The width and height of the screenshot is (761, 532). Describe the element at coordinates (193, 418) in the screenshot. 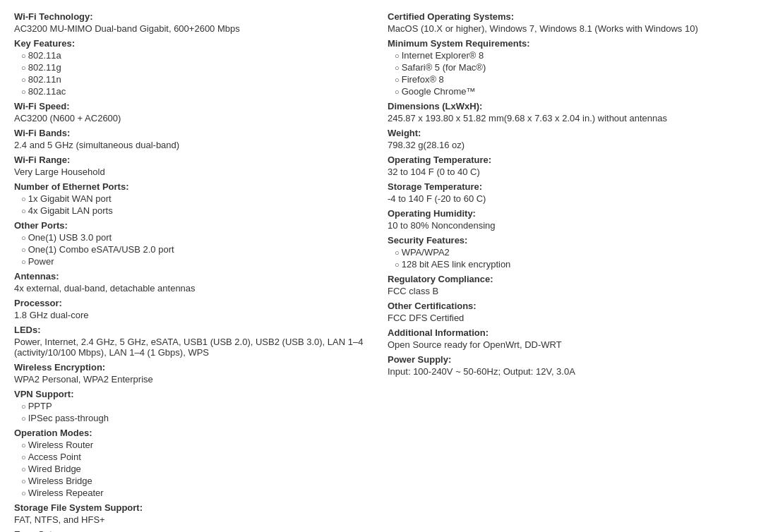

I see `bullet-item: IPSec pass-through` at that location.